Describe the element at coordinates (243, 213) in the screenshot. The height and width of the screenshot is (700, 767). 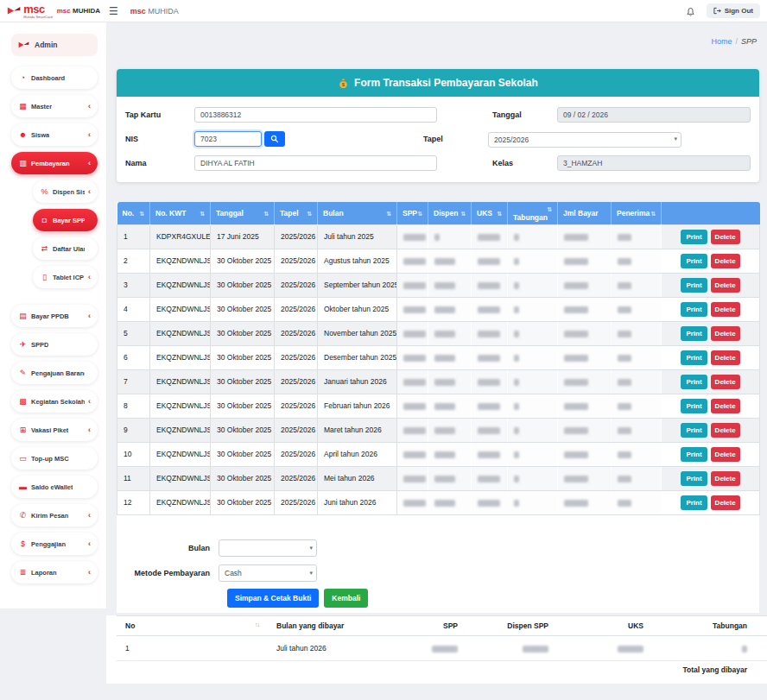
I see `col-header-tanggal: ⇅Tanggal` at that location.